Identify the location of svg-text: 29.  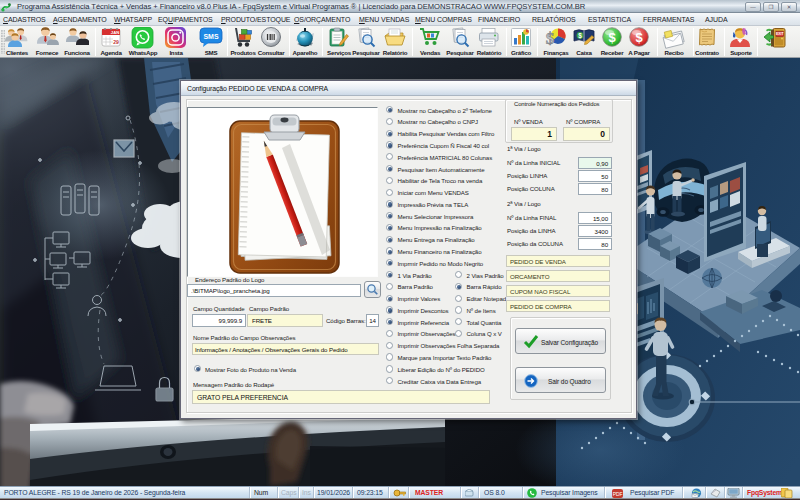
(116, 42).